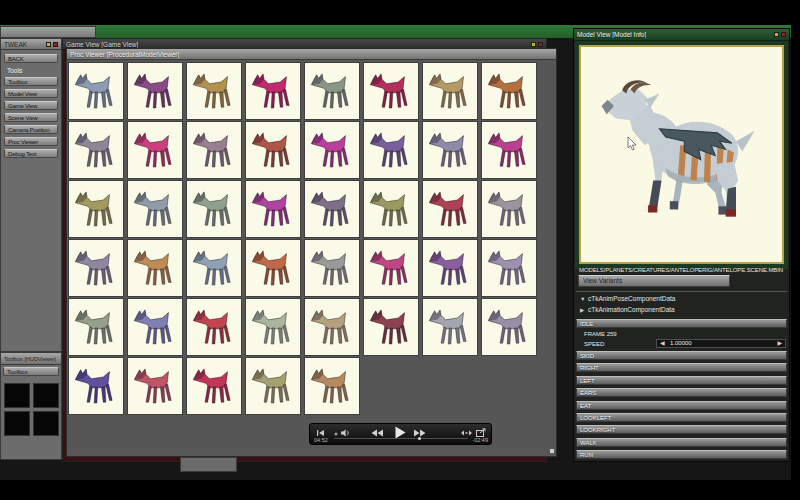  I want to click on anim-item-skid: SKID, so click(682, 356).